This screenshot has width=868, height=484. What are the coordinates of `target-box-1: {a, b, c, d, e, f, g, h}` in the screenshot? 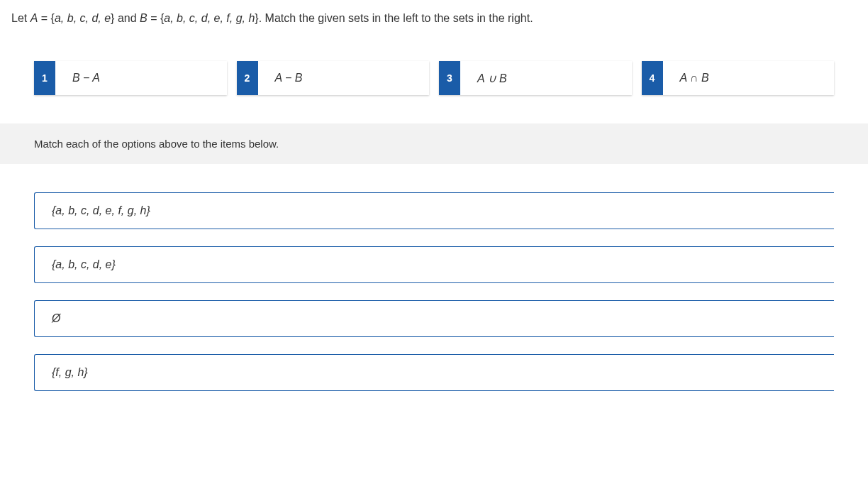 It's located at (434, 211).